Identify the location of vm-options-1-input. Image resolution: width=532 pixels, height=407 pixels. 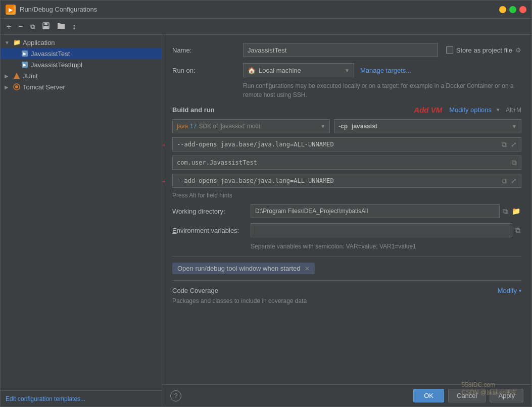
(335, 144).